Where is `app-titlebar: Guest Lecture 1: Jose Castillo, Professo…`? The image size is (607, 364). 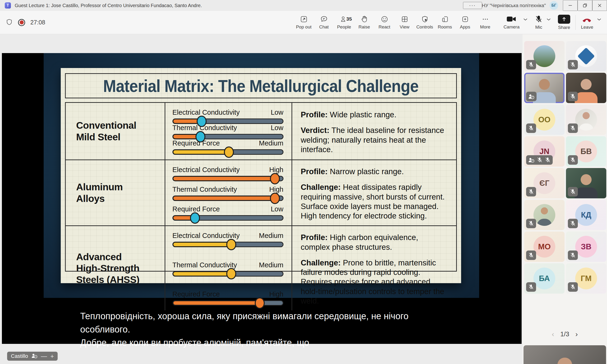 app-titlebar: Guest Lecture 1: Jose Castillo, Professo… is located at coordinates (303, 5).